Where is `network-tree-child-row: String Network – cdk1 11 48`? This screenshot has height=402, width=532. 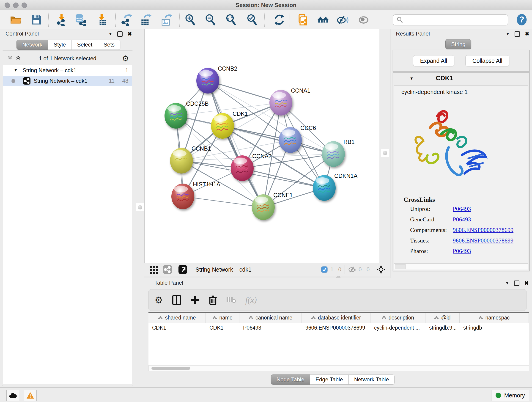
network-tree-child-row: String Network – cdk1 11 48 is located at coordinates (68, 81).